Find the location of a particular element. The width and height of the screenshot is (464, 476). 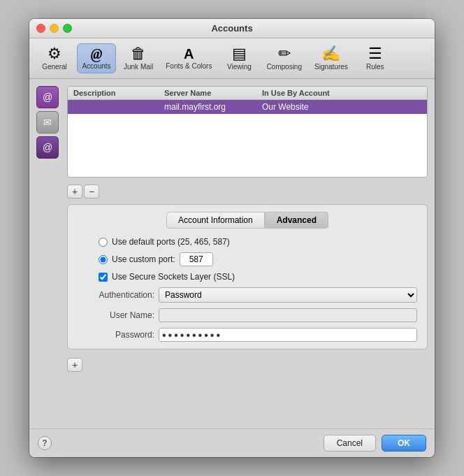

ok-button: OK is located at coordinates (404, 443).